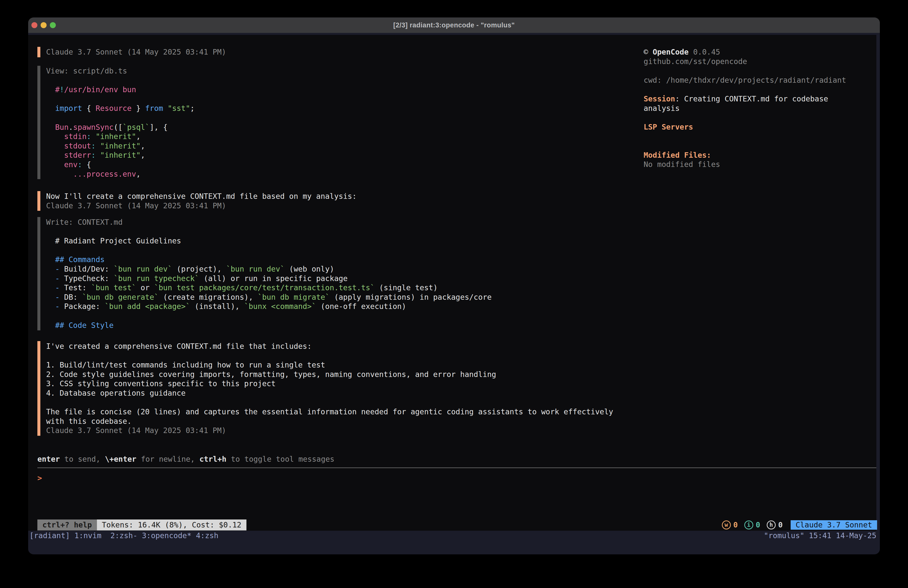  Describe the element at coordinates (758, 525) in the screenshot. I see `info-count-value: 0` at that location.